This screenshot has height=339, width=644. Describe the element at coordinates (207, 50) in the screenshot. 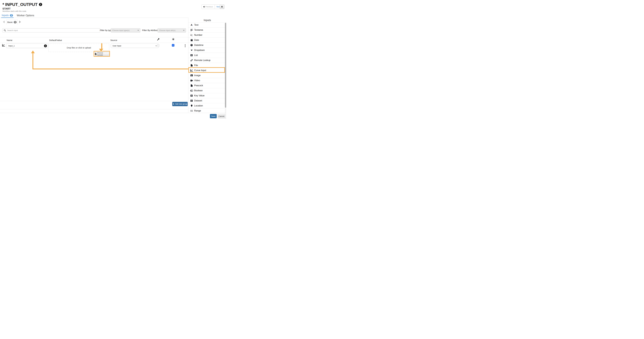

I see `sidebar-item-dropdown: Dropdown` at that location.